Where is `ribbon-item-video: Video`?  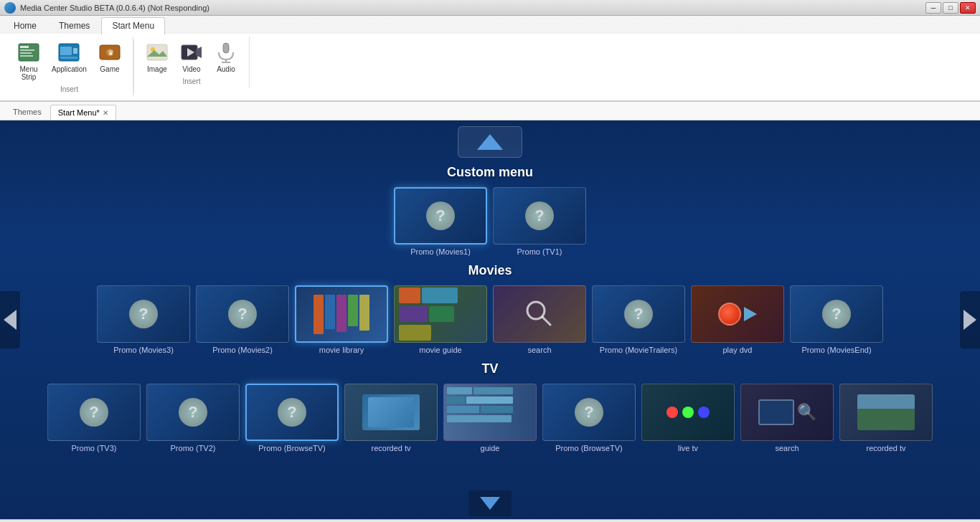 ribbon-item-video: Video is located at coordinates (192, 57).